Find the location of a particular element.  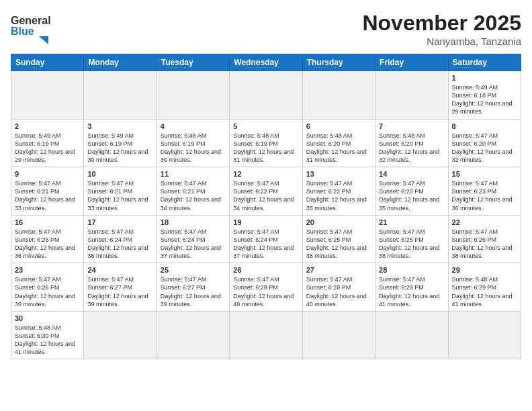

table-row: 16Sunrise: 5:47 AMSunset: 6:23 PMDayligh… is located at coordinates (48, 239).